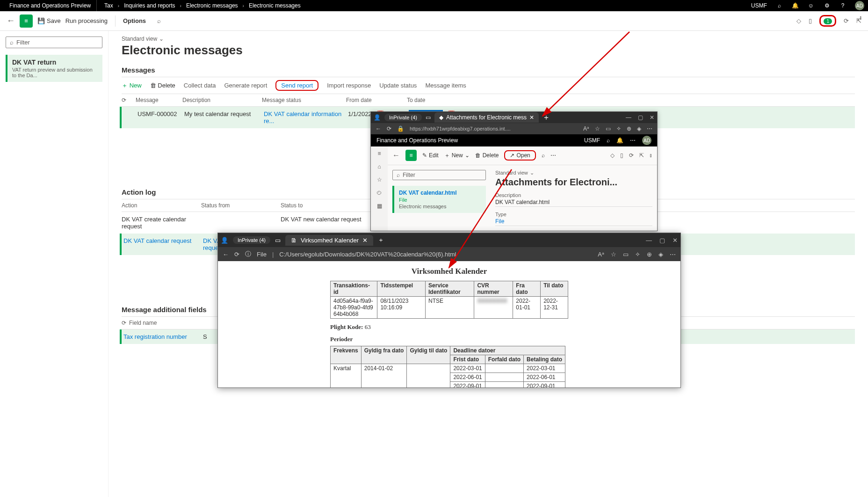 Image resolution: width=868 pixels, height=497 pixels. I want to click on col-todate: To date, so click(442, 100).